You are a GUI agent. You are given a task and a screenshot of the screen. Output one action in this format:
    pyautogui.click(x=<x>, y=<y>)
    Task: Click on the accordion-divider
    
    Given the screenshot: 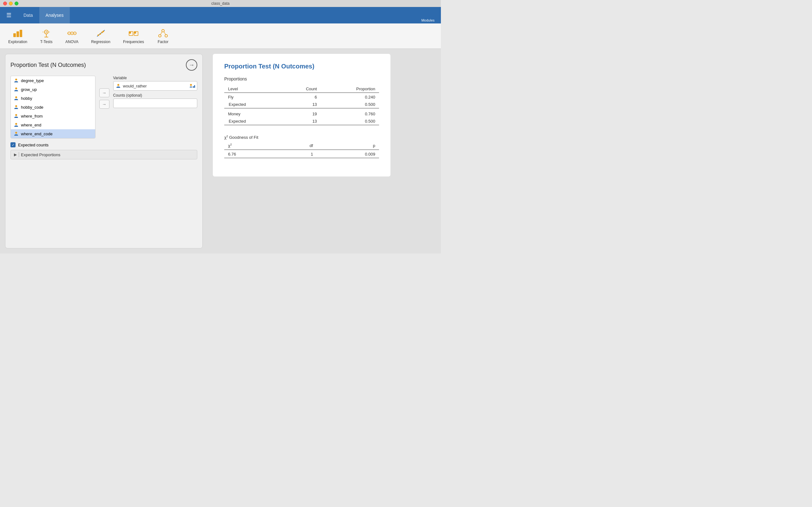 What is the action you would take?
    pyautogui.click(x=19, y=155)
    